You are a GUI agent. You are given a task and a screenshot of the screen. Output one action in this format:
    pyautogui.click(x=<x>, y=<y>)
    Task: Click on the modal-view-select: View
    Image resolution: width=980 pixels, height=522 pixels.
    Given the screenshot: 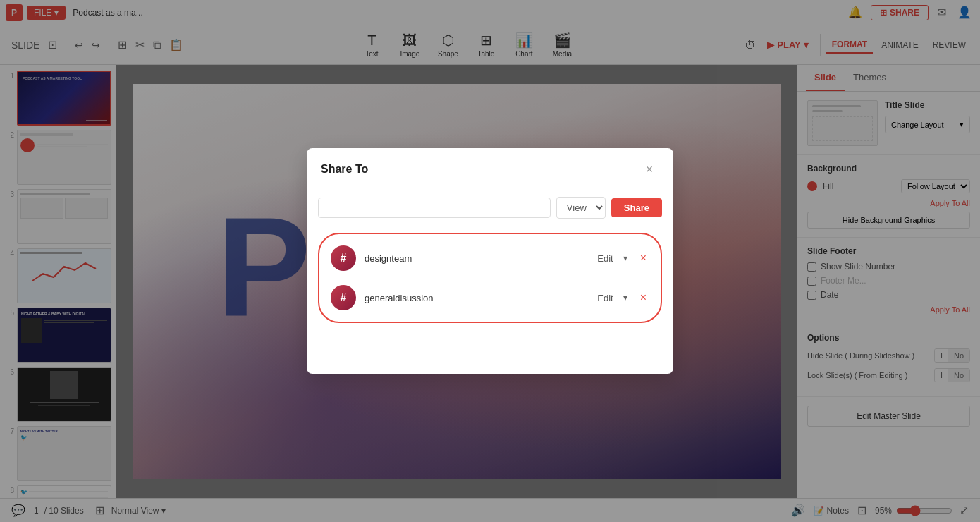 What is the action you would take?
    pyautogui.click(x=581, y=207)
    